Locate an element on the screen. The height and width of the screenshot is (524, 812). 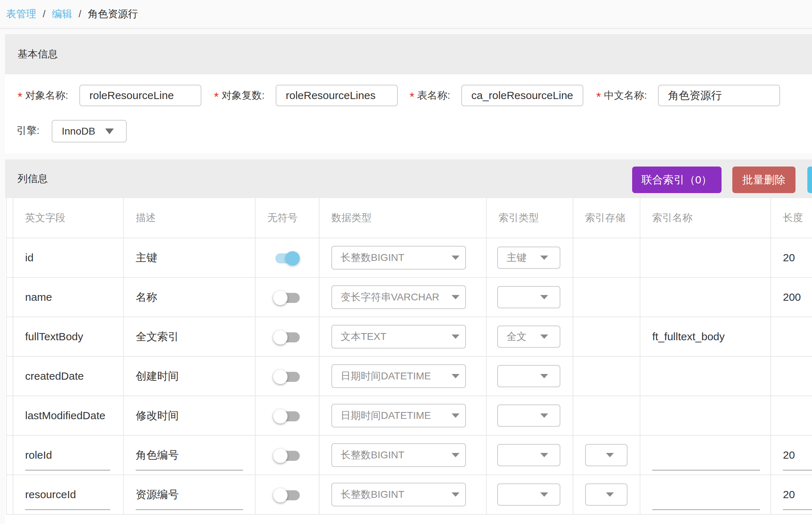
cell-datatype: 变长字符串VARCHAR is located at coordinates (403, 297).